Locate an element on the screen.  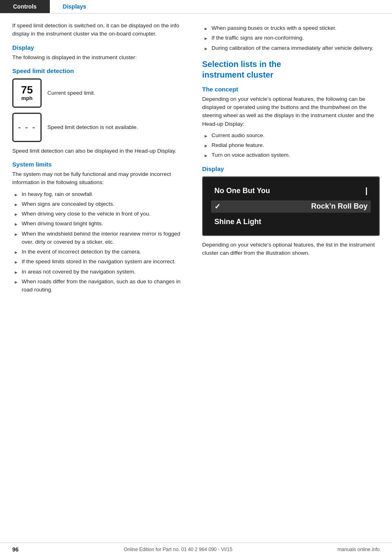
list-item: ►If the speed limits stored in the navig… is located at coordinates (101, 262).